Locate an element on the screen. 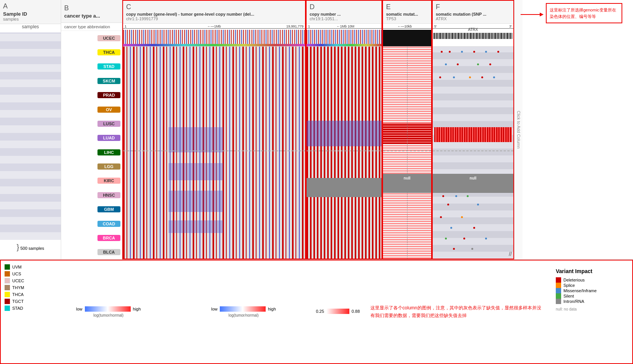  cancer-row-coad: COAD is located at coordinates (92, 224).